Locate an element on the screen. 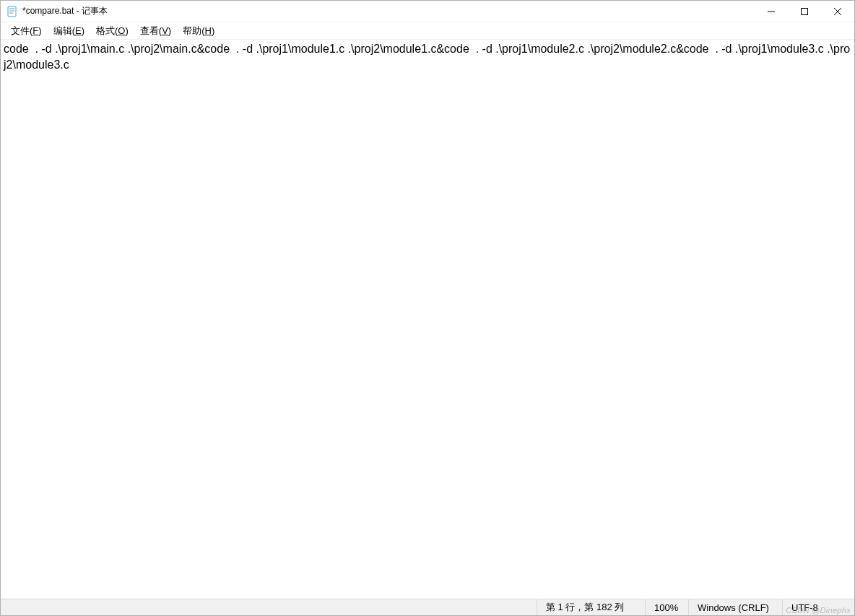  menu-view: 查看(V) is located at coordinates (156, 31).